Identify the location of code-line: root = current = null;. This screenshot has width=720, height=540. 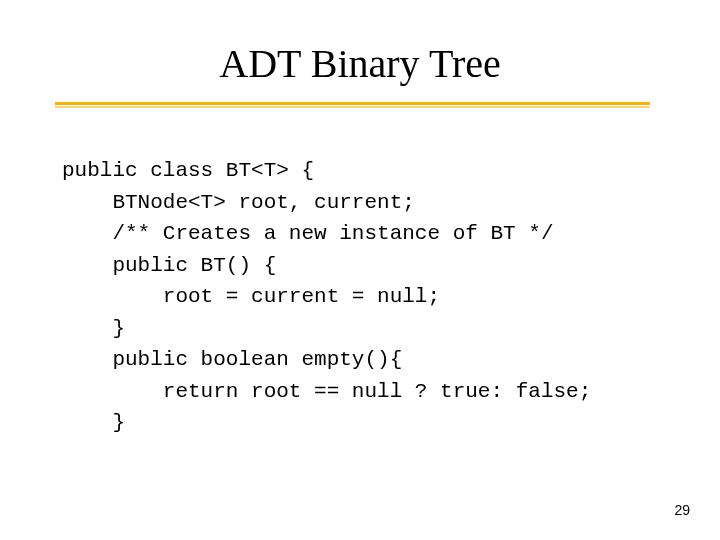
(251, 296).